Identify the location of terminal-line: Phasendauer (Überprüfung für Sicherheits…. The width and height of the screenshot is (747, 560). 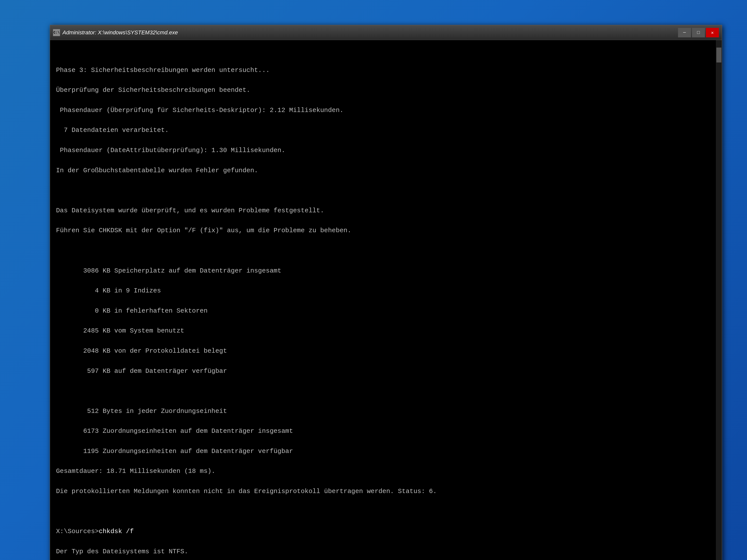
(386, 110).